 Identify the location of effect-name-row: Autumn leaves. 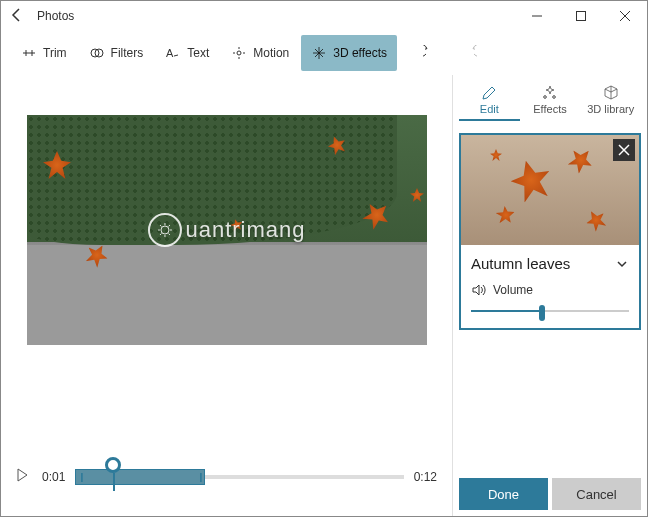
(550, 264).